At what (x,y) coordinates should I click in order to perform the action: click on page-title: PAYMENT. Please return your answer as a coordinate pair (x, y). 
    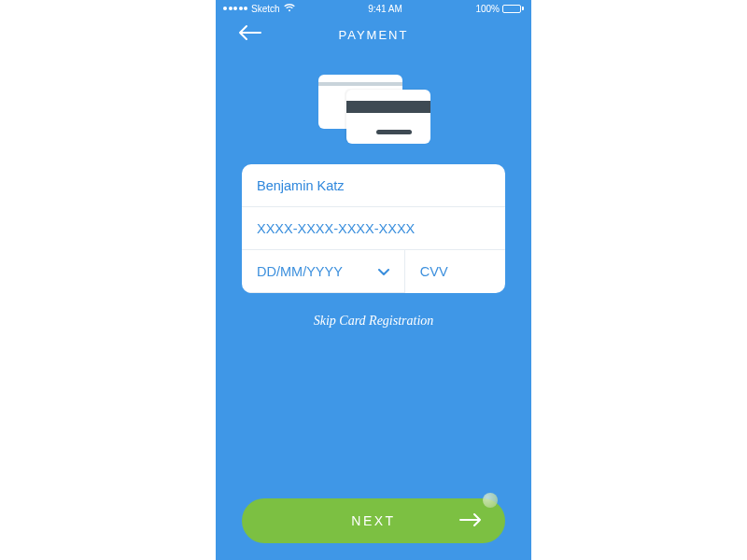
    Looking at the image, I should click on (374, 35).